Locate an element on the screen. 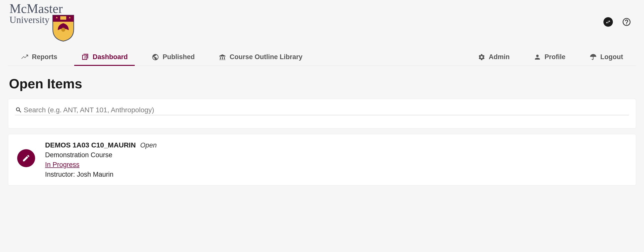 This screenshot has height=252, width=644. nav-label: Logout is located at coordinates (612, 57).